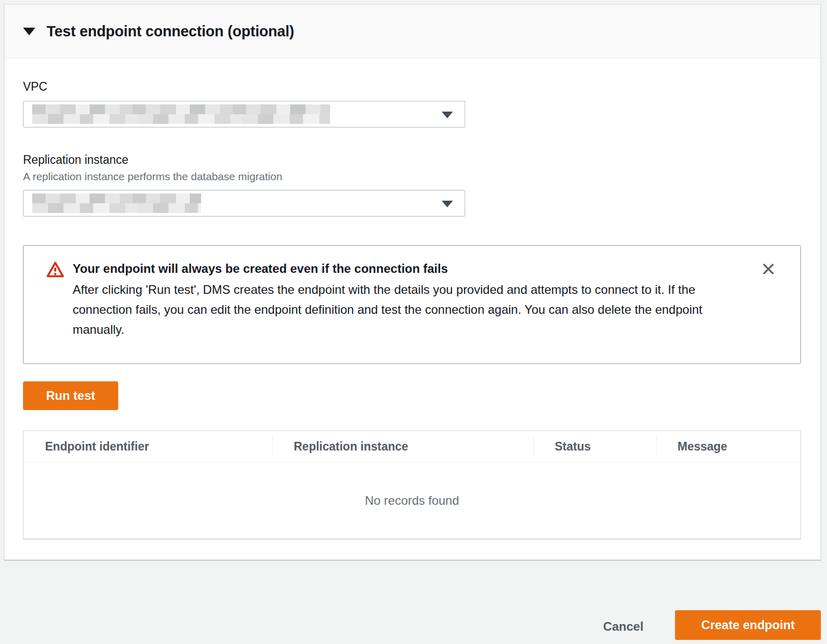 This screenshot has height=644, width=827. I want to click on close-icon, so click(769, 269).